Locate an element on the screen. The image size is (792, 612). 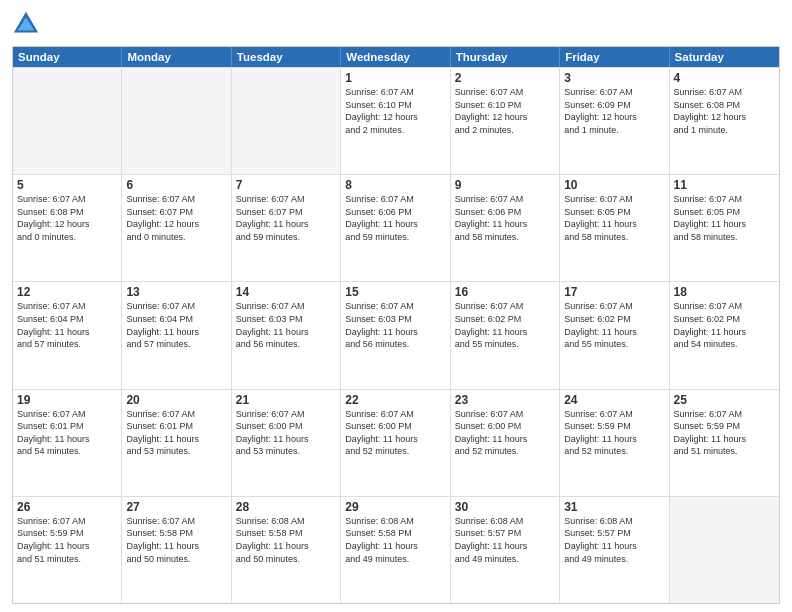
cal-day-number: 21 is located at coordinates (286, 400).